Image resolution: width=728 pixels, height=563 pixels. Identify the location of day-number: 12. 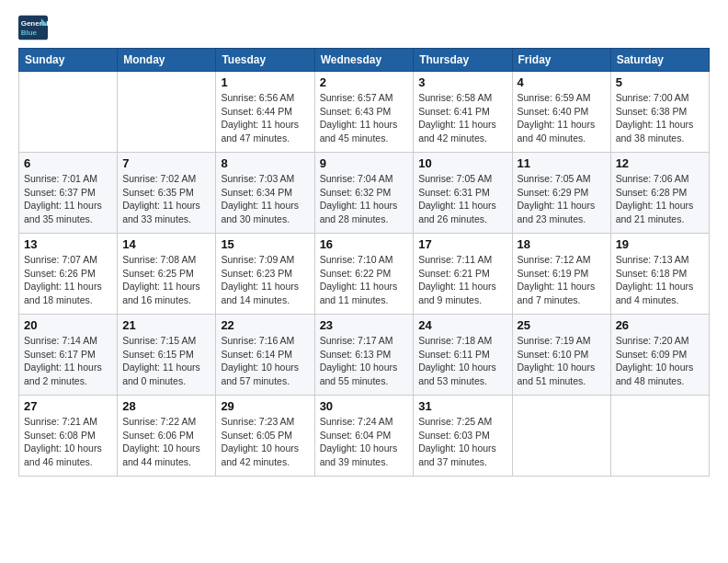
(660, 164).